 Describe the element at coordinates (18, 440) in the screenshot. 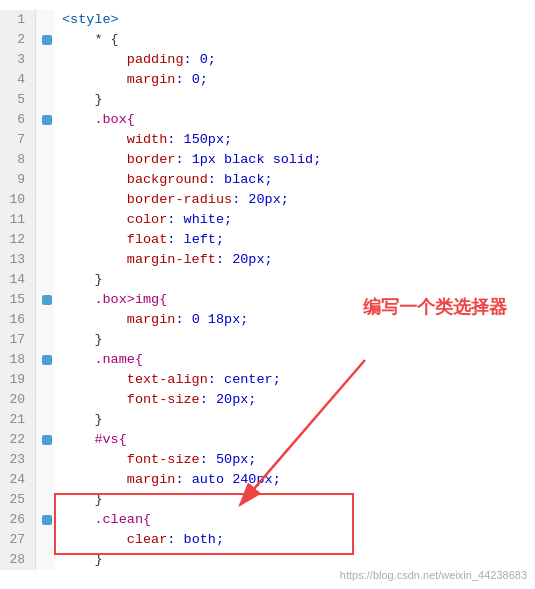

I see `line-number: 22` at that location.